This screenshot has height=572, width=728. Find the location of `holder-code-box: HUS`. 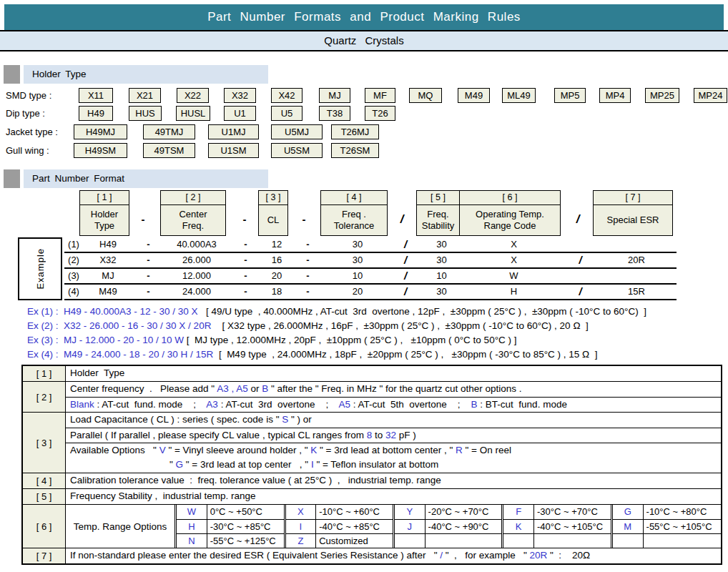

holder-code-box: HUS is located at coordinates (145, 113).